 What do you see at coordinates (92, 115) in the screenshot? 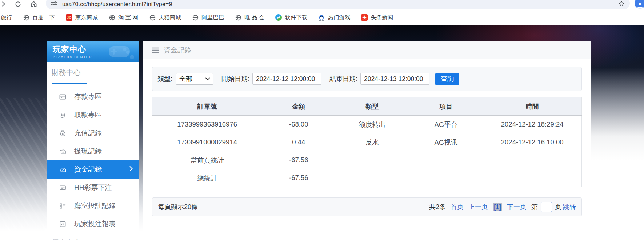
I see `sidebar-item-withdraw-area: 取款專區` at bounding box center [92, 115].